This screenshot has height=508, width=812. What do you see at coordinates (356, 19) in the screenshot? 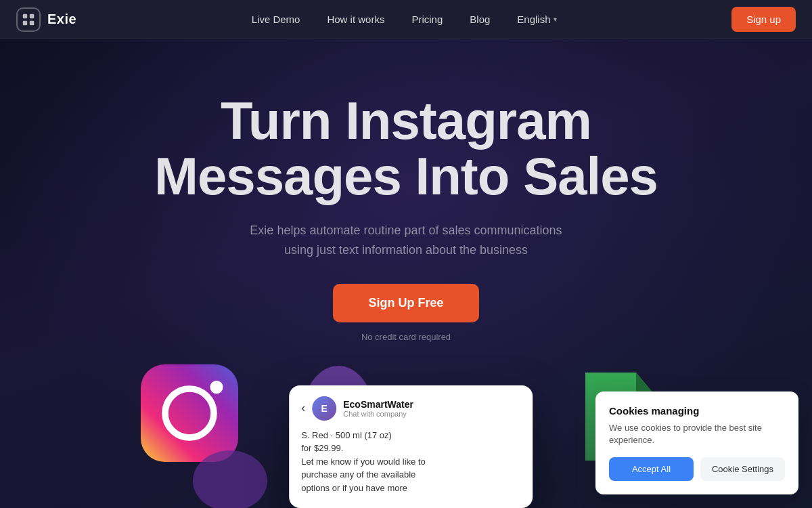
I see `nav-how-it-works: How it works` at bounding box center [356, 19].